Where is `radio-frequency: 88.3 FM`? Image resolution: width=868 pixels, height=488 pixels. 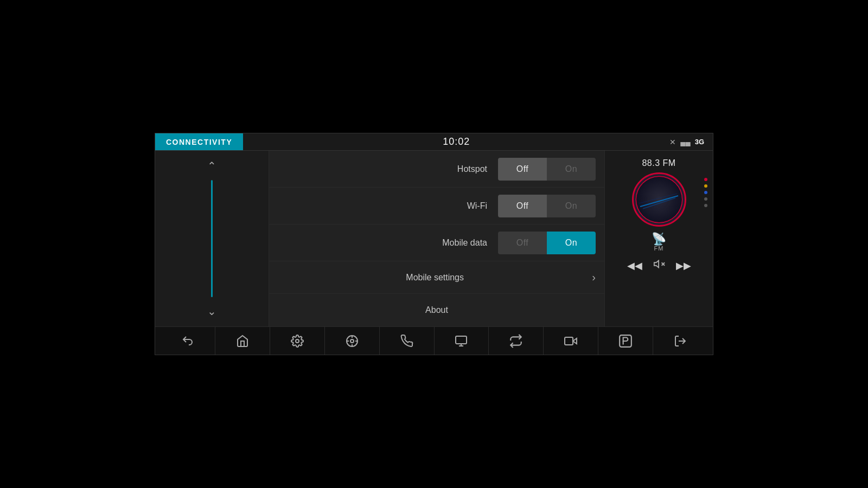
radio-frequency: 88.3 FM is located at coordinates (659, 163).